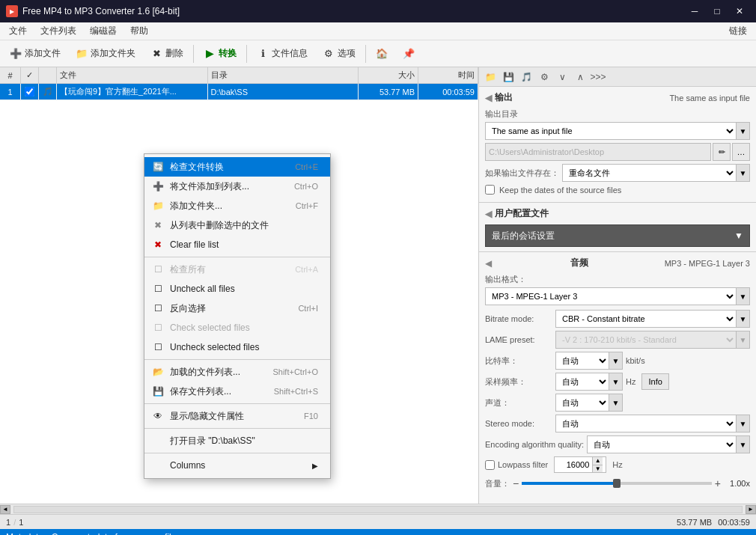 Image resolution: width=756 pixels, height=535 pixels. I want to click on channels-dropdown-btn: ▼, so click(615, 403).